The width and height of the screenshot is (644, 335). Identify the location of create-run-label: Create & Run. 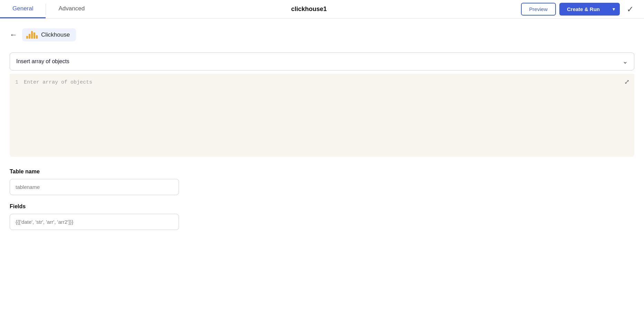
(583, 9).